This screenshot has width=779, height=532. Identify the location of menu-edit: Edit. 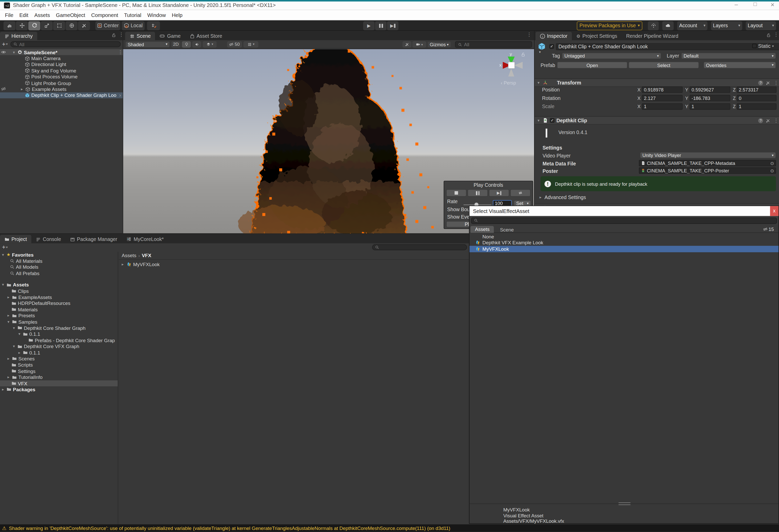
(24, 15).